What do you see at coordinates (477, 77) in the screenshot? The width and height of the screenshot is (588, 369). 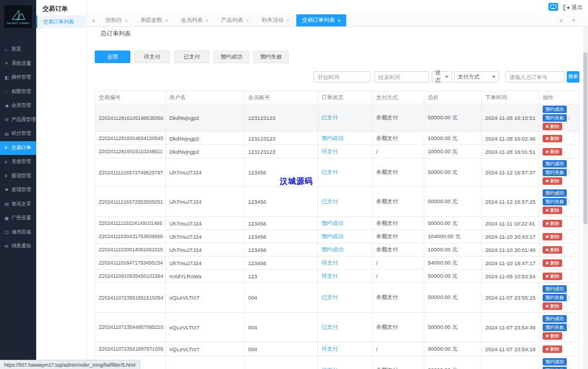 I see `pay-method-select: 支付方式` at bounding box center [477, 77].